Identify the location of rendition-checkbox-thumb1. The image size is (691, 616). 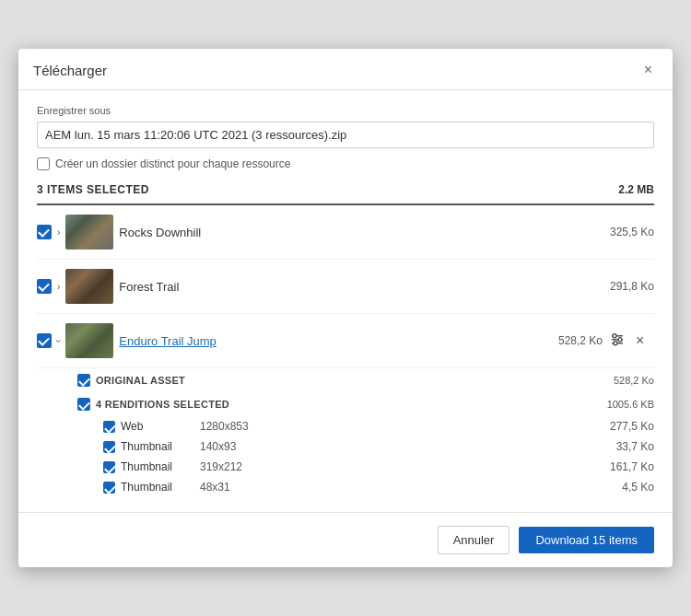
(109, 447).